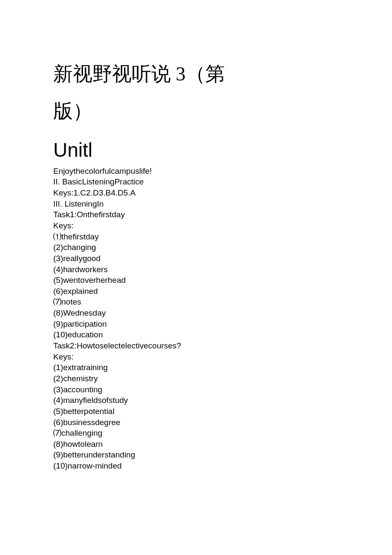  Describe the element at coordinates (71, 302) in the screenshot. I see `item-text: notes` at that location.